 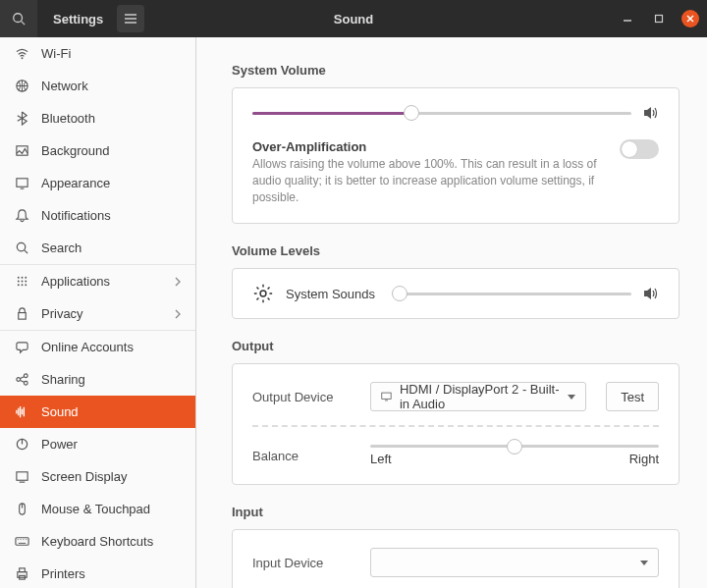 I want to click on sidebar-item-label: Keyboard Shortcuts, so click(x=97, y=542).